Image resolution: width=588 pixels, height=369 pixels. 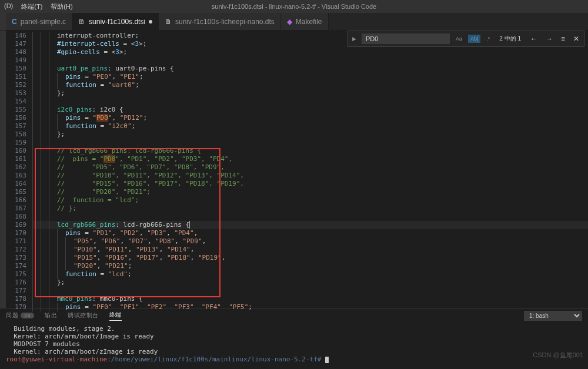 What do you see at coordinates (27, 316) in the screenshot?
I see `problems-badge: 24` at bounding box center [27, 316].